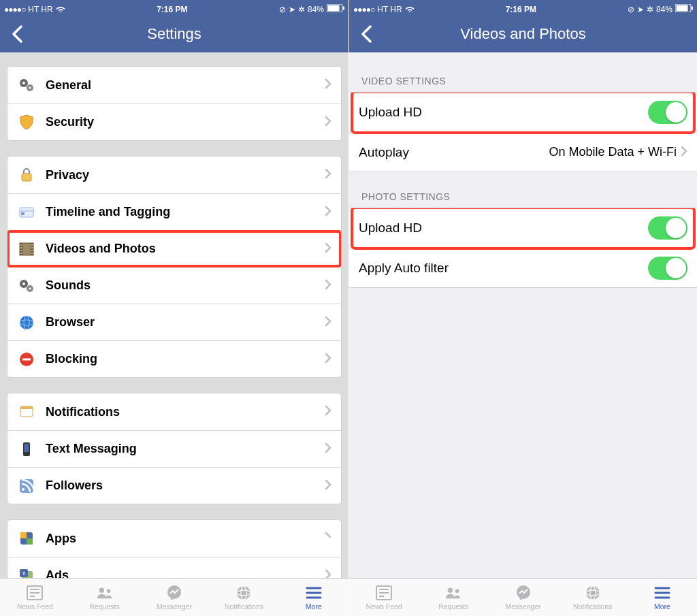  What do you see at coordinates (174, 175) in the screenshot?
I see `settings-row-privacy: Privacy` at bounding box center [174, 175].